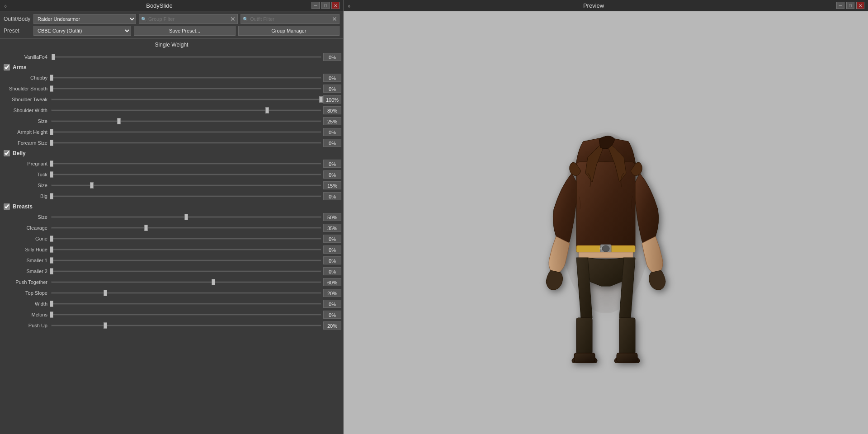 Image resolution: width=868 pixels, height=434 pixels. What do you see at coordinates (85, 19) in the screenshot?
I see `outfit-select: Raider Underarmor` at bounding box center [85, 19].